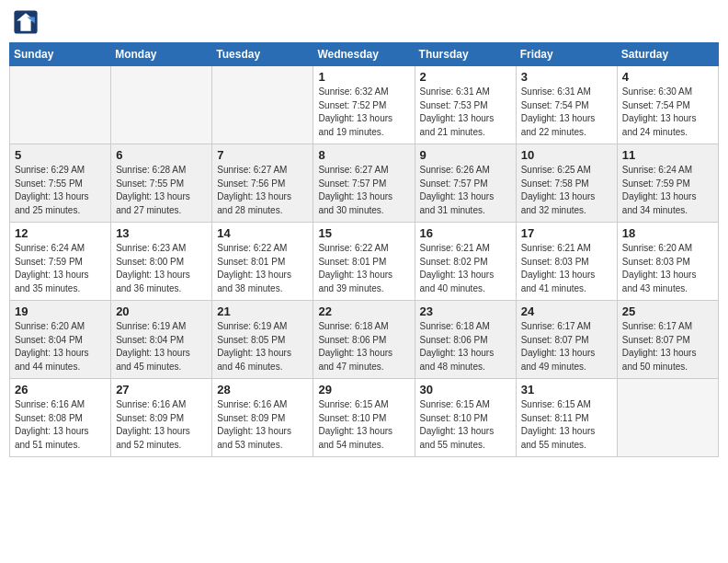 The width and height of the screenshot is (728, 563). Describe the element at coordinates (364, 311) in the screenshot. I see `day-number: 22` at that location.